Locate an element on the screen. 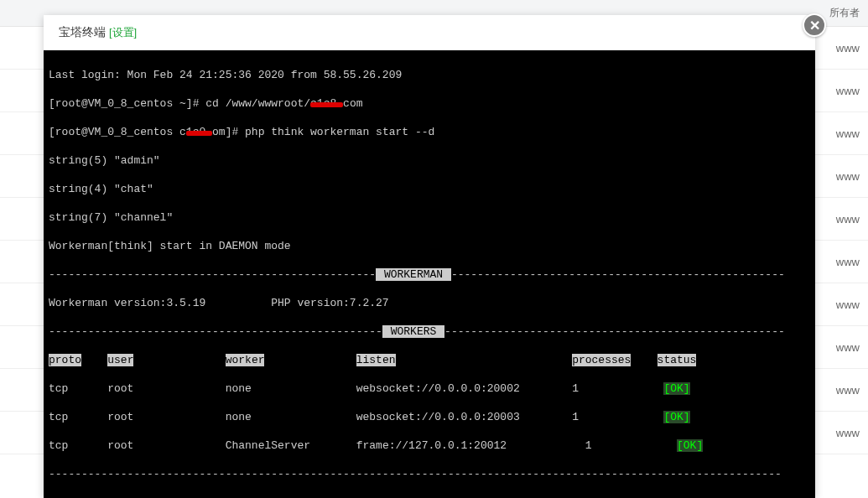 Image resolution: width=868 pixels, height=498 pixels. term-prompt-1: [root@VM_0_8_centos ~]# cd /www/wwwroot/… is located at coordinates (429, 104).